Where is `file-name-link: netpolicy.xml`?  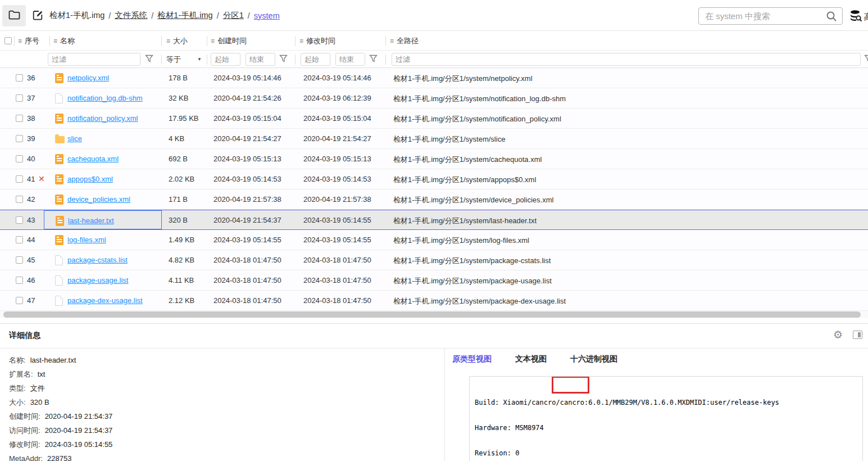
file-name-link: netpolicy.xml is located at coordinates (88, 78).